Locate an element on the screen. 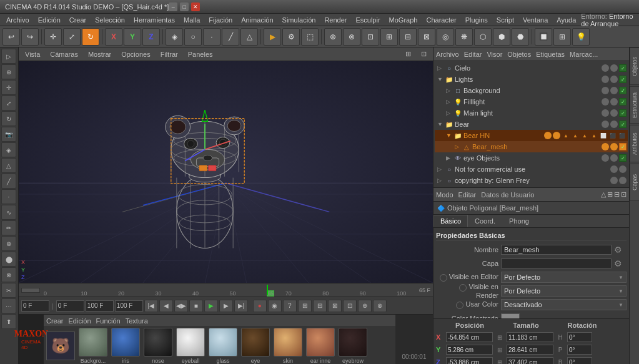 This screenshot has height=364, width=639. tag-6: ⬛ is located at coordinates (613, 135).